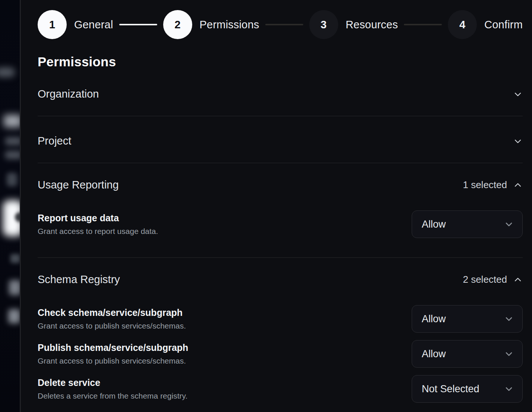 The image size is (532, 412). What do you see at coordinates (112, 313) in the screenshot?
I see `permission-name: Check schema/service/subgraph` at bounding box center [112, 313].